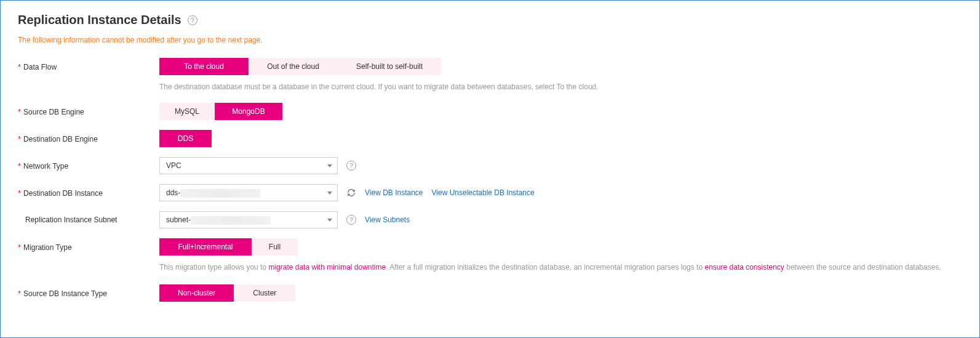 The width and height of the screenshot is (980, 338). Describe the element at coordinates (173, 193) in the screenshot. I see `dest-instance-prefix: dds-` at that location.